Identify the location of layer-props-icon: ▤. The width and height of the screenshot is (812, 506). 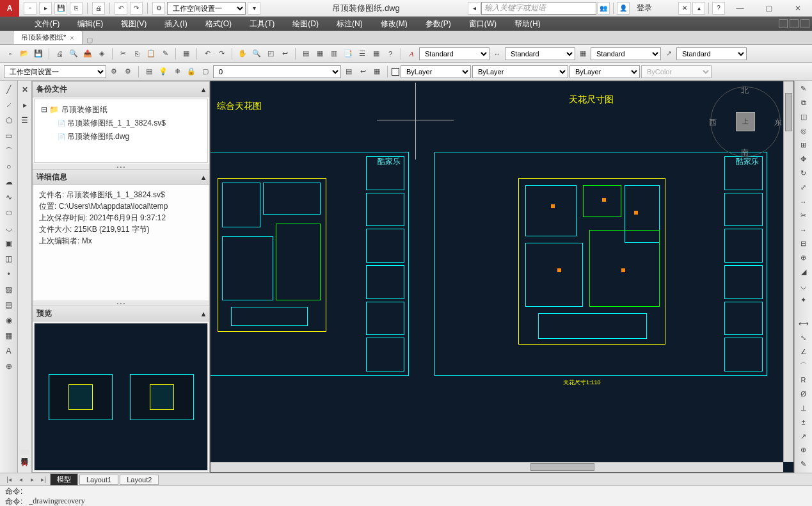
(149, 72).